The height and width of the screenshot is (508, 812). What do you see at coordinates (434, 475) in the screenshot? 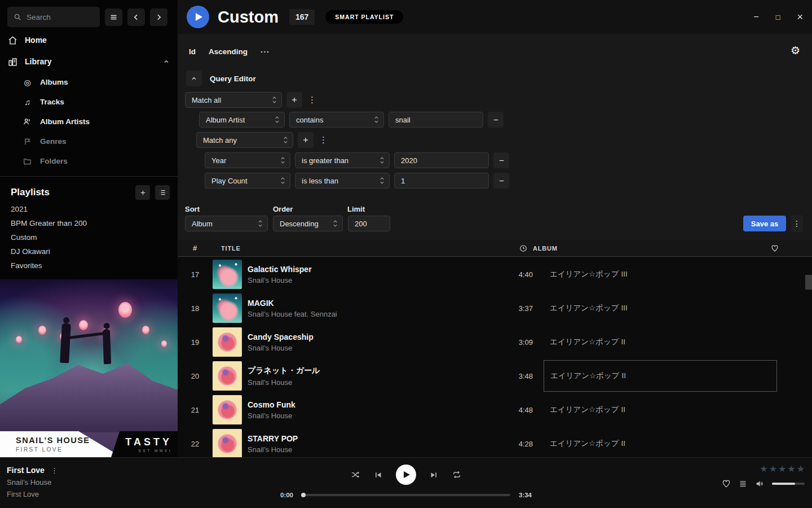
I see `next-track-button` at bounding box center [434, 475].